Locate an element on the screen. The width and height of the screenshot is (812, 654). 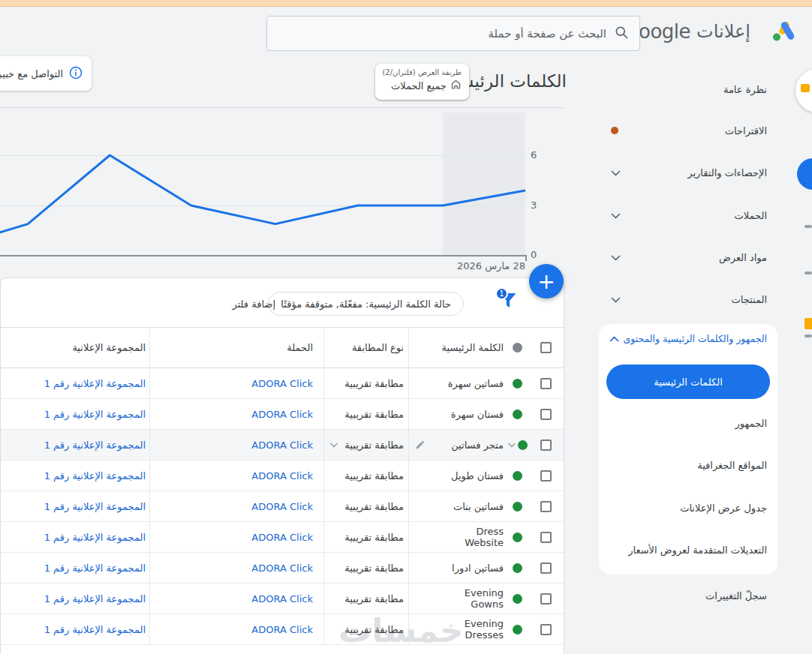
keyword-text: فساتين ادورا is located at coordinates (477, 568).